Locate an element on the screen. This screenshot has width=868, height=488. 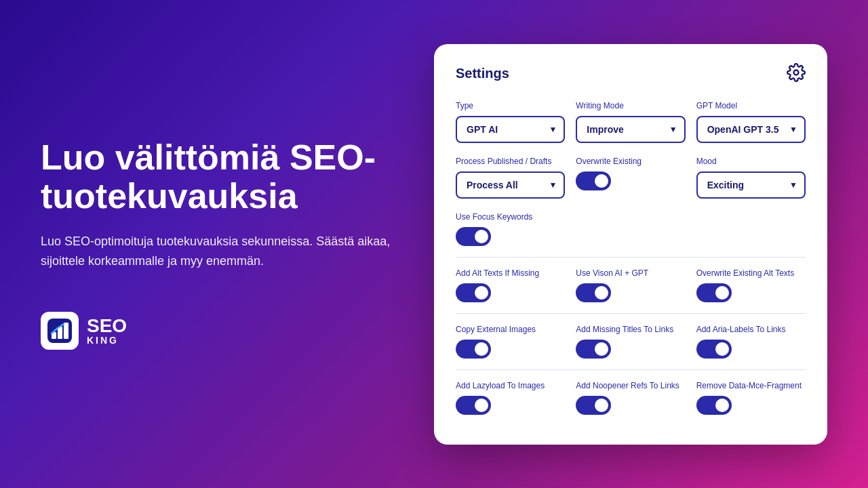
type-group: Type GPT AI Manual ▼ is located at coordinates (510, 122).